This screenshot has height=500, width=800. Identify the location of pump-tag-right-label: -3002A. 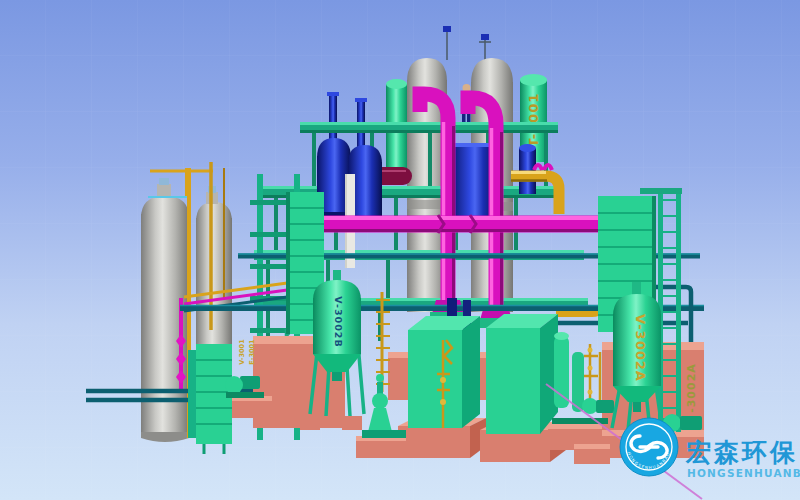
(692, 388).